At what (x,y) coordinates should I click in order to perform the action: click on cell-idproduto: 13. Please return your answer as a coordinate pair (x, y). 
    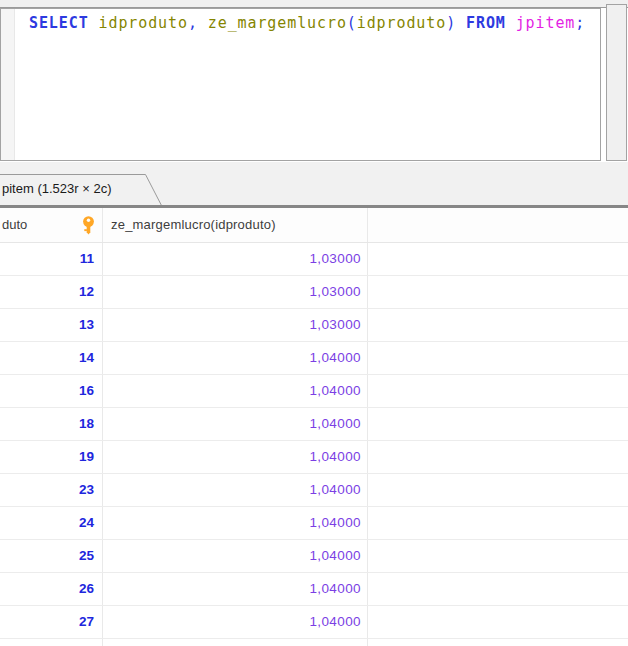
    Looking at the image, I should click on (52, 325).